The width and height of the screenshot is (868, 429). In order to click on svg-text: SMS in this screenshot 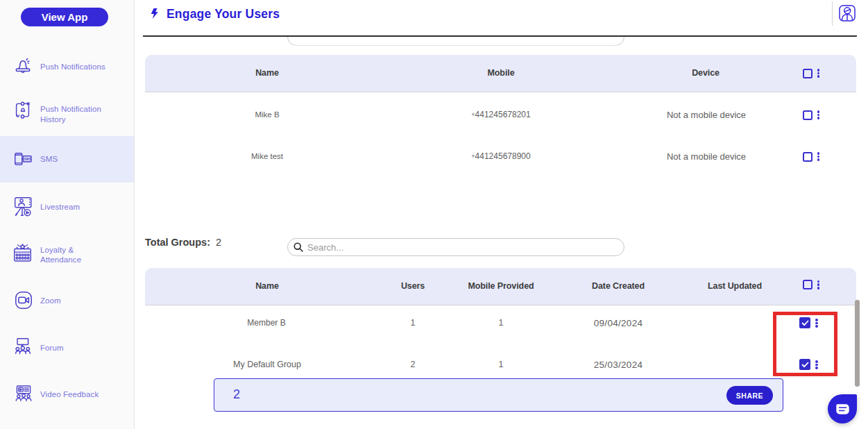, I will do `click(28, 160)`.